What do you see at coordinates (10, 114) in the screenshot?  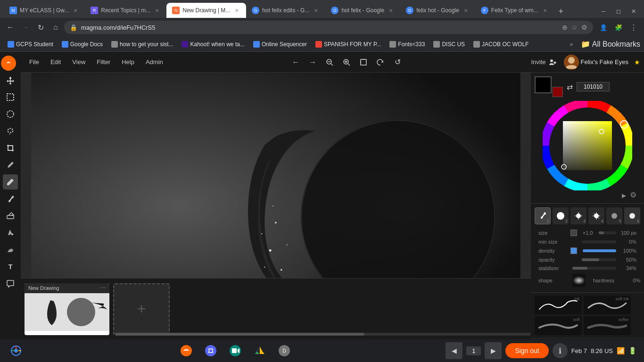 I see `tool-select-ellipse` at bounding box center [10, 114].